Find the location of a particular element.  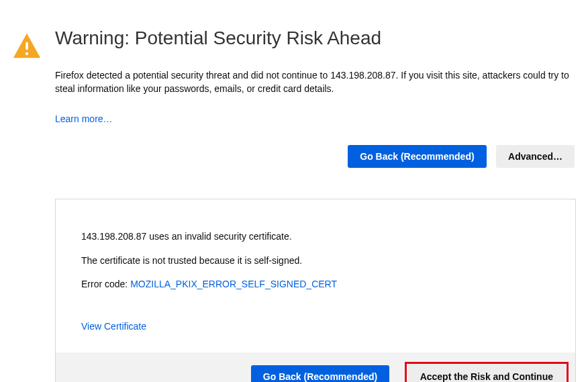

error-code-link: MOZILLA_PKIX_ERROR_SELF_SIGNED_CERT is located at coordinates (234, 284).